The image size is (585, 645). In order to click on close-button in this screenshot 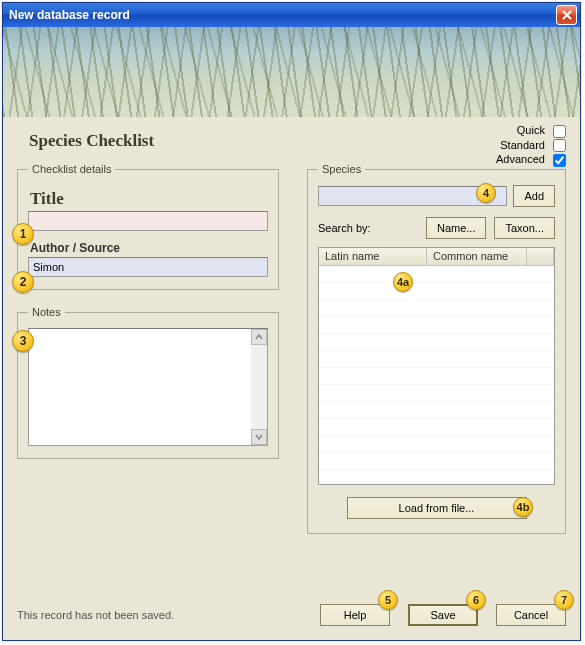, I will do `click(566, 15)`.